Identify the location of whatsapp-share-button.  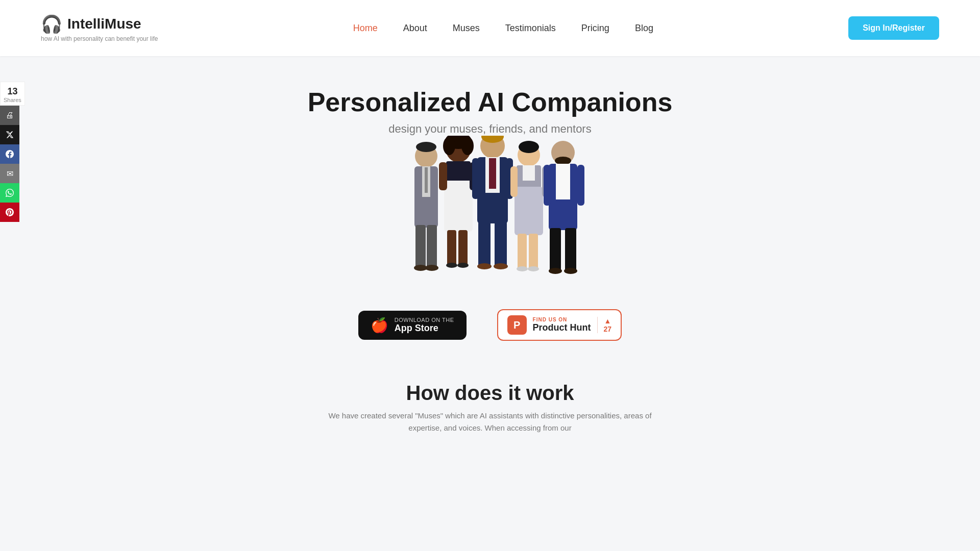
(10, 193).